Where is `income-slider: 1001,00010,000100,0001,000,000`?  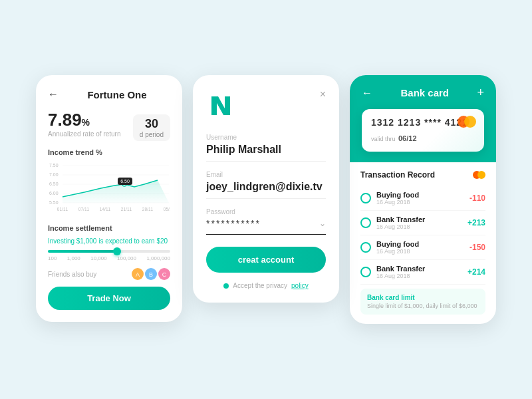
income-slider: 1001,00010,000100,0001,000,000 is located at coordinates (109, 255).